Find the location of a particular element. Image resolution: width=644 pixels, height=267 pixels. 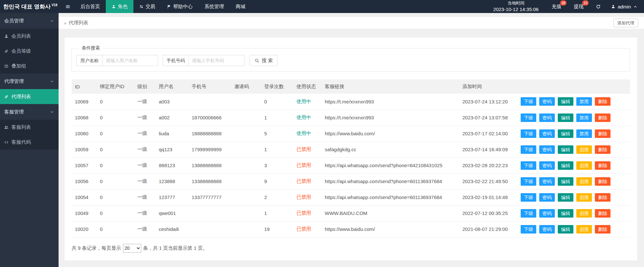

sidebar-section-label: 会员管理 is located at coordinates (14, 21).